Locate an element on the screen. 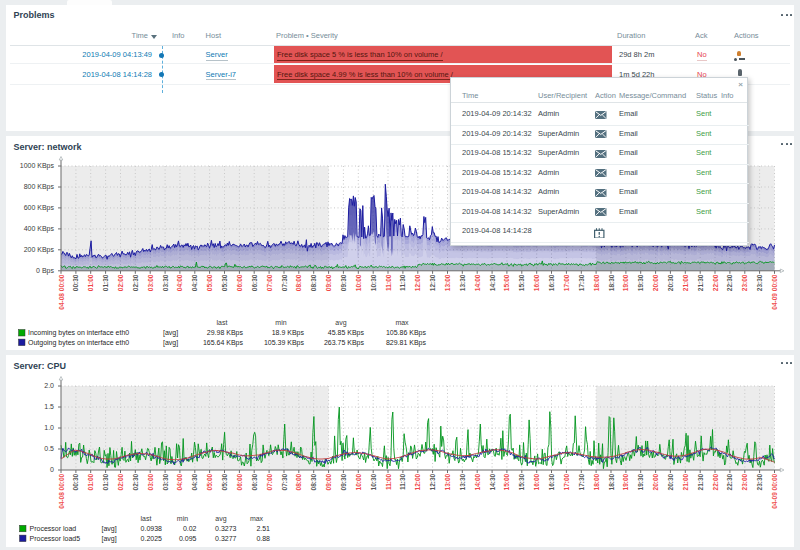 Image resolution: width=800 pixels, height=550 pixels. svg-text: 00:30 is located at coordinates (76, 482).